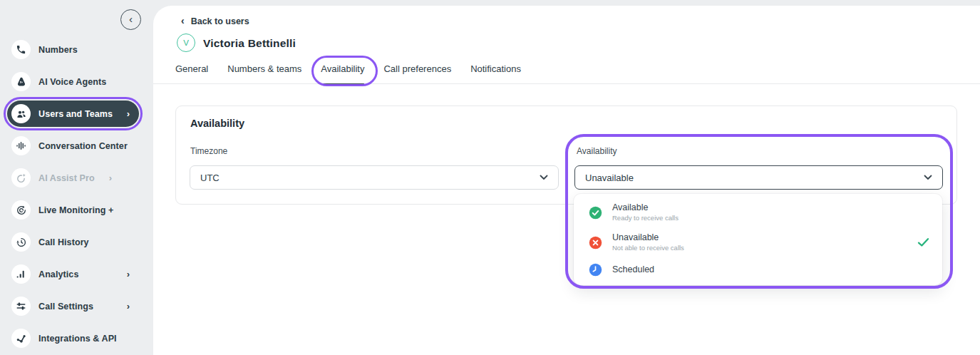 The height and width of the screenshot is (355, 980). Describe the element at coordinates (73, 81) in the screenshot. I see `sidebar-item-ai-voice-agents: AI Voice Agents` at that location.